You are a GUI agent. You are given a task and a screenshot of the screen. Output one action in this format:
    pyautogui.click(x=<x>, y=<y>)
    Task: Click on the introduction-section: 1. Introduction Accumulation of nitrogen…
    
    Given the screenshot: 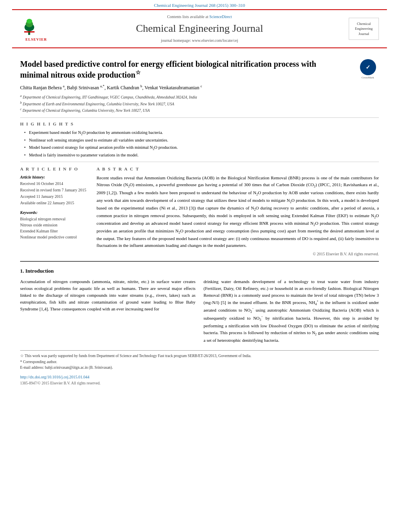 What is the action you would take?
    pyautogui.click(x=200, y=306)
    